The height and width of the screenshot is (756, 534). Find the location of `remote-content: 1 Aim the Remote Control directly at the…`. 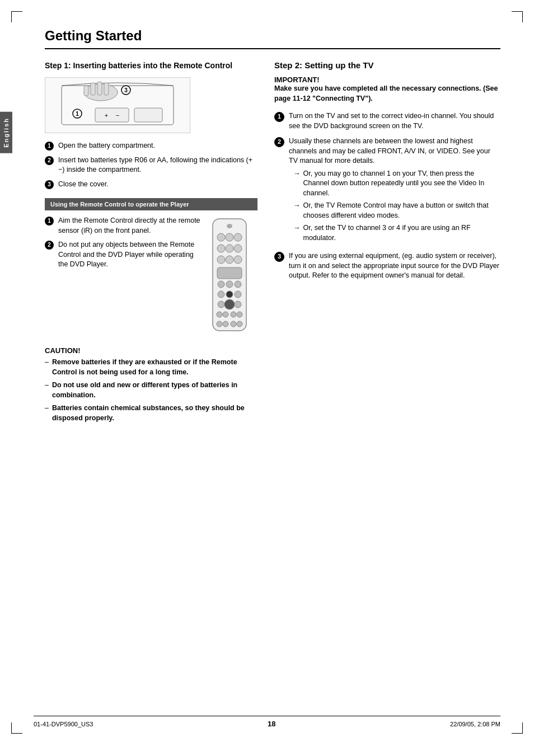

remote-content: 1 Aim the Remote Control directly at the… is located at coordinates (151, 275).